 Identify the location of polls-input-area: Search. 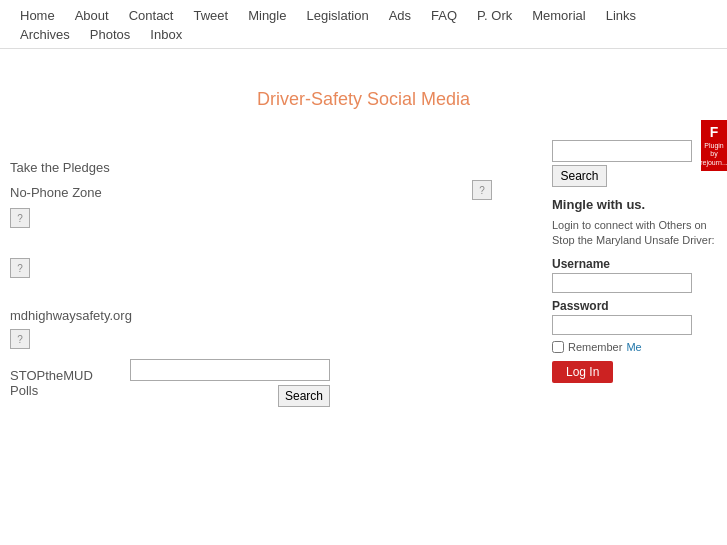
(230, 383).